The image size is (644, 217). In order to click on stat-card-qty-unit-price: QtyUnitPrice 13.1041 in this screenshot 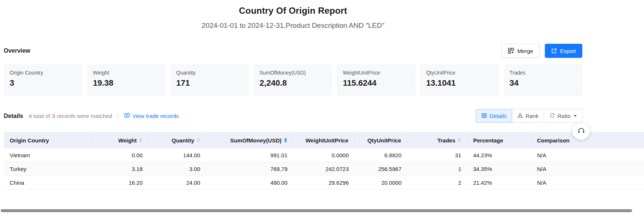, I will do `click(459, 80)`.